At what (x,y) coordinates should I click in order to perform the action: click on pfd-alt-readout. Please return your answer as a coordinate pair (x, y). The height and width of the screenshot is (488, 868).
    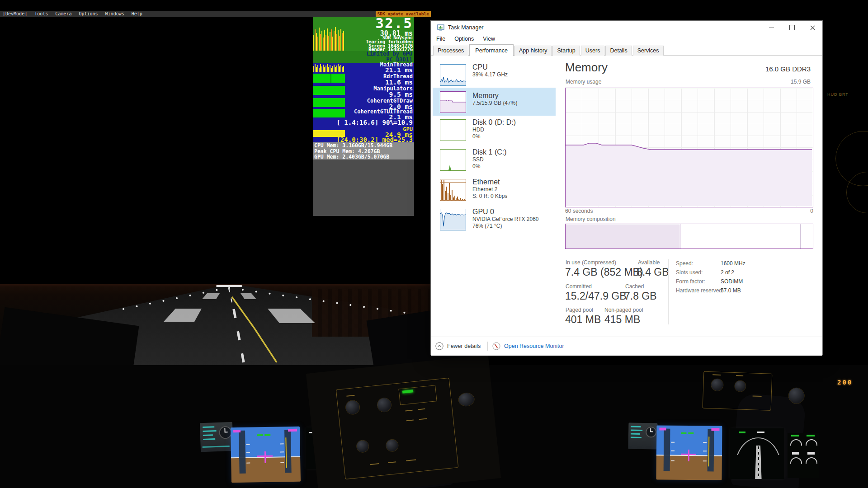
    Looking at the image, I should click on (292, 430).